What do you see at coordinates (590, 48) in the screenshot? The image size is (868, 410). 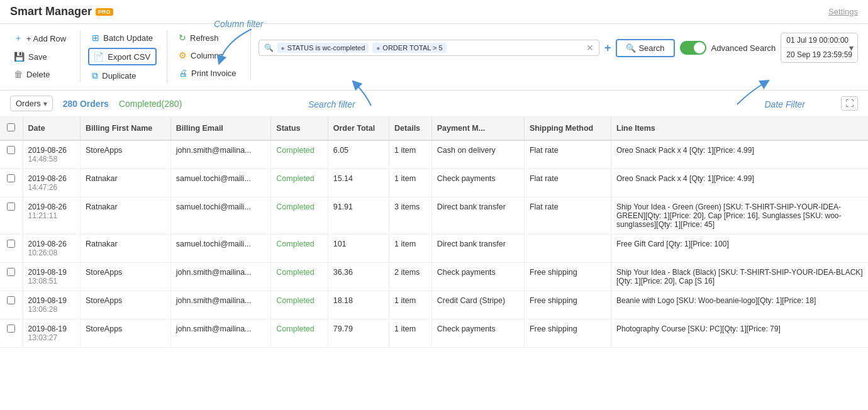 I see `search-clear-button: ✕` at bounding box center [590, 48].